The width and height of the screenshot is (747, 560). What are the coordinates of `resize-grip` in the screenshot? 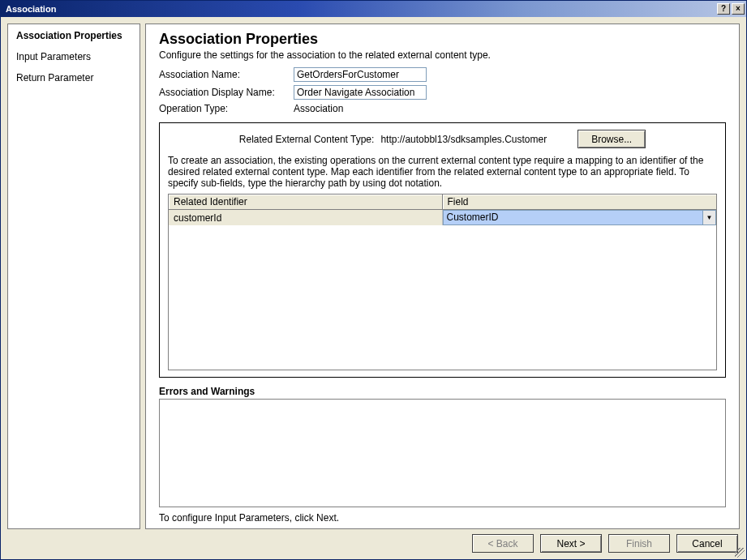 It's located at (740, 553).